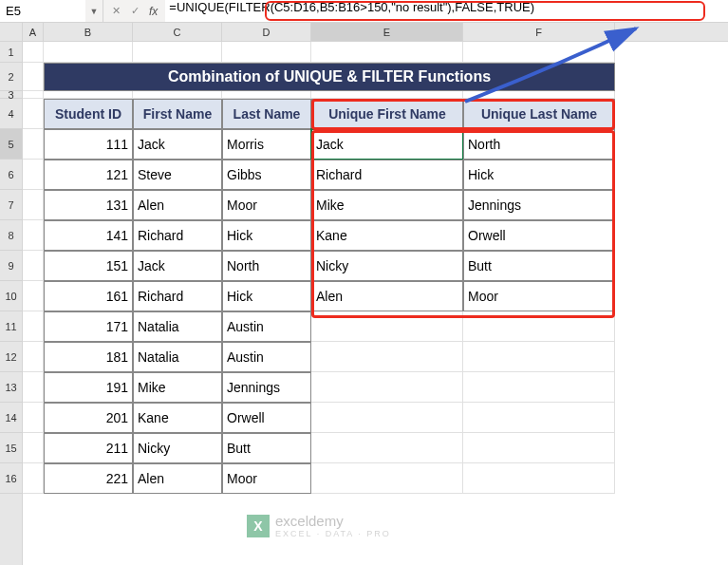 The width and height of the screenshot is (728, 565). Describe the element at coordinates (539, 479) in the screenshot. I see `cell-F16` at that location.